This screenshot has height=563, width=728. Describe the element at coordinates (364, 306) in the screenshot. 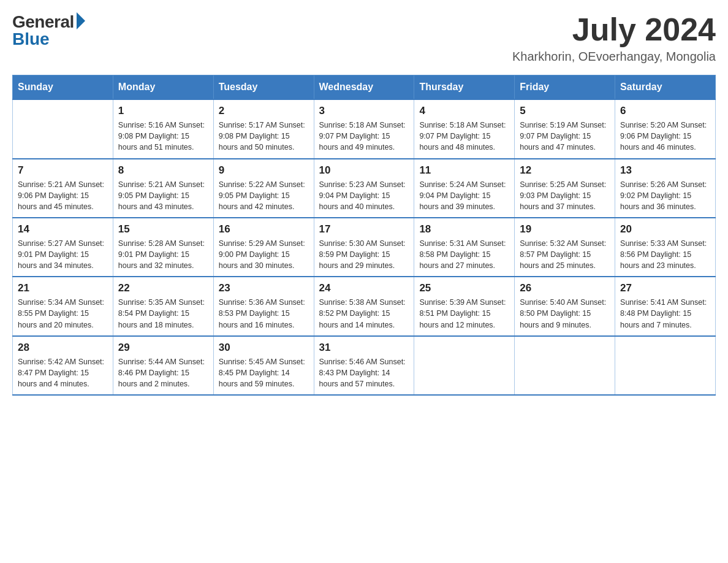

I see `calendar-cell: 24Sunrise: 5:38 AM Sunset: 8:52 PM Dayli…` at that location.